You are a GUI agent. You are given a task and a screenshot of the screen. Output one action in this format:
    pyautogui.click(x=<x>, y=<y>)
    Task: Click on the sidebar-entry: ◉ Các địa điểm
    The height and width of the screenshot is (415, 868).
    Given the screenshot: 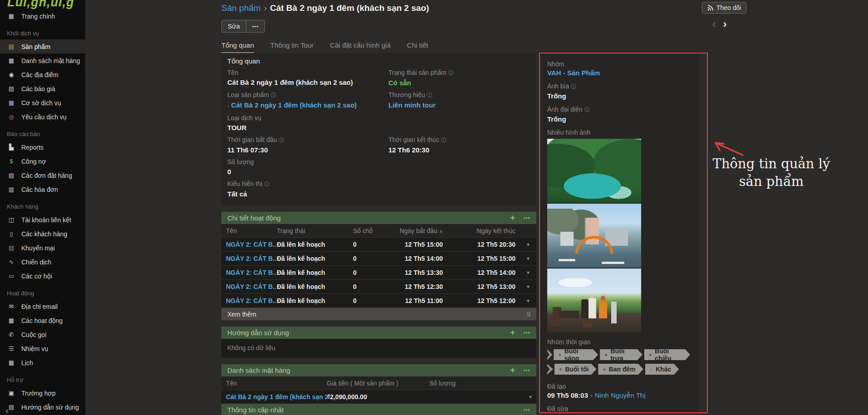 What is the action you would take?
    pyautogui.click(x=43, y=74)
    